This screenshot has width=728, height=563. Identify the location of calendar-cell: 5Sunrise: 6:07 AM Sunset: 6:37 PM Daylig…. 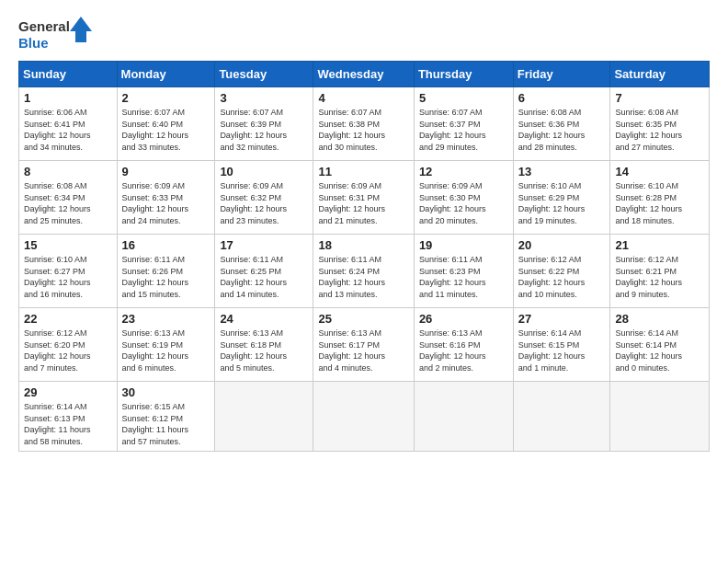
(463, 124).